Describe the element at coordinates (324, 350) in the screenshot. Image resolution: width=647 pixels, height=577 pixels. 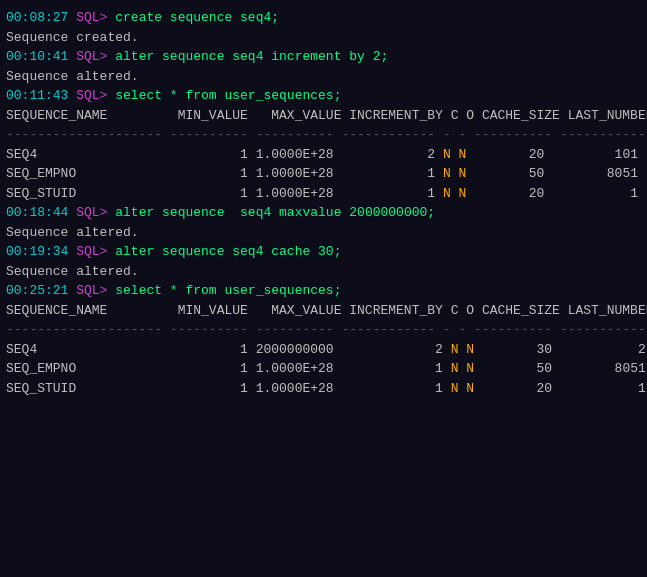
I see `data-row: SEQ4 1 2000000000 2 N N 30 2` at that location.